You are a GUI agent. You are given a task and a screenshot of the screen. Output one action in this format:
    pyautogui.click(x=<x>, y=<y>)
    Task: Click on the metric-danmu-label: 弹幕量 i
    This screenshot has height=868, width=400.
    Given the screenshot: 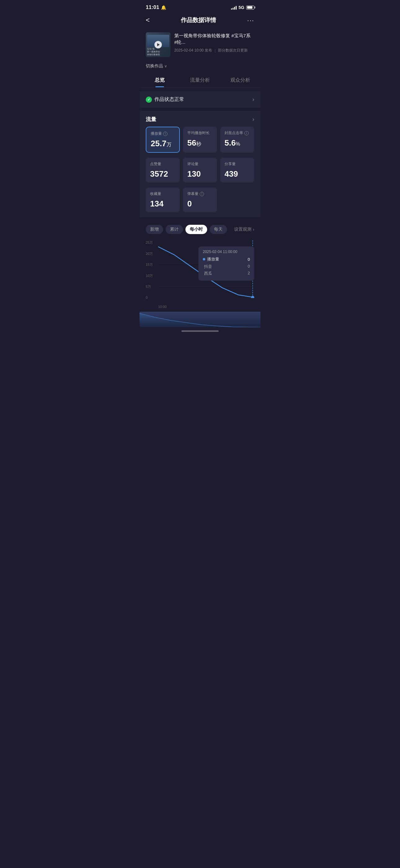 What is the action you would take?
    pyautogui.click(x=200, y=194)
    